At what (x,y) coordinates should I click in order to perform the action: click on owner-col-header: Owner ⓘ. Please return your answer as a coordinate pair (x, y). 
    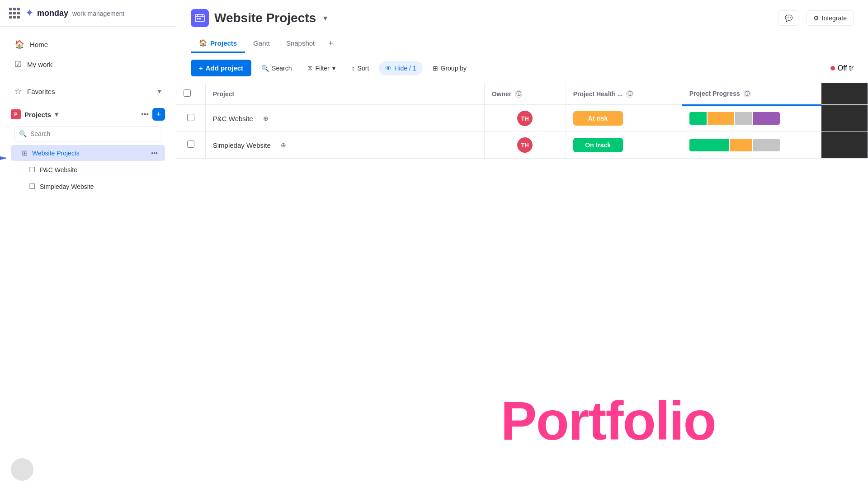
    Looking at the image, I should click on (525, 94).